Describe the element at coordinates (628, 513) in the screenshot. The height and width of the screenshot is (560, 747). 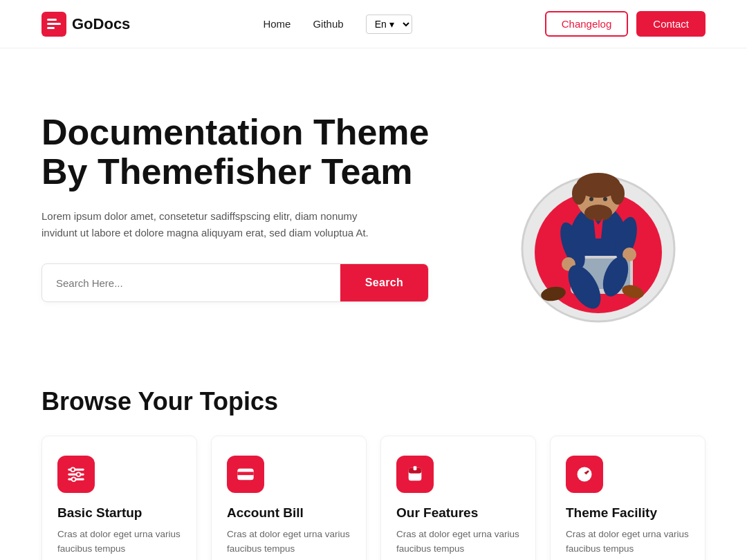
I see `topic-name-theme-facility: Theme Facility` at that location.